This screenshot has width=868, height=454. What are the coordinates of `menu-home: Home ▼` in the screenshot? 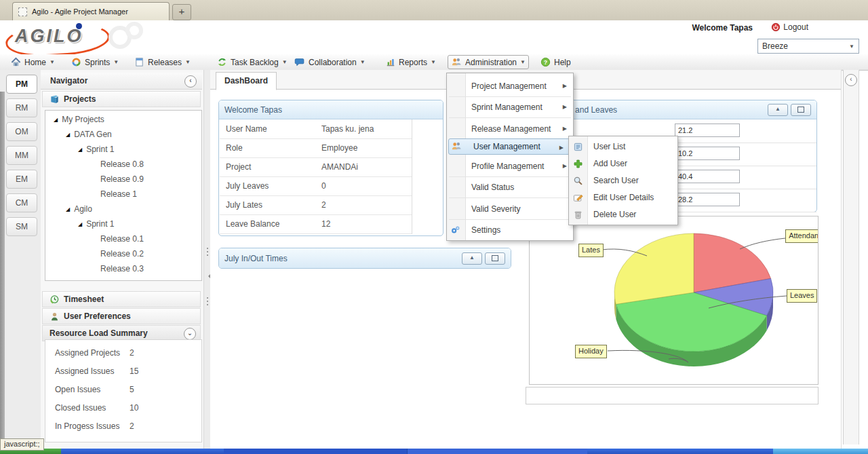 It's located at (33, 62).